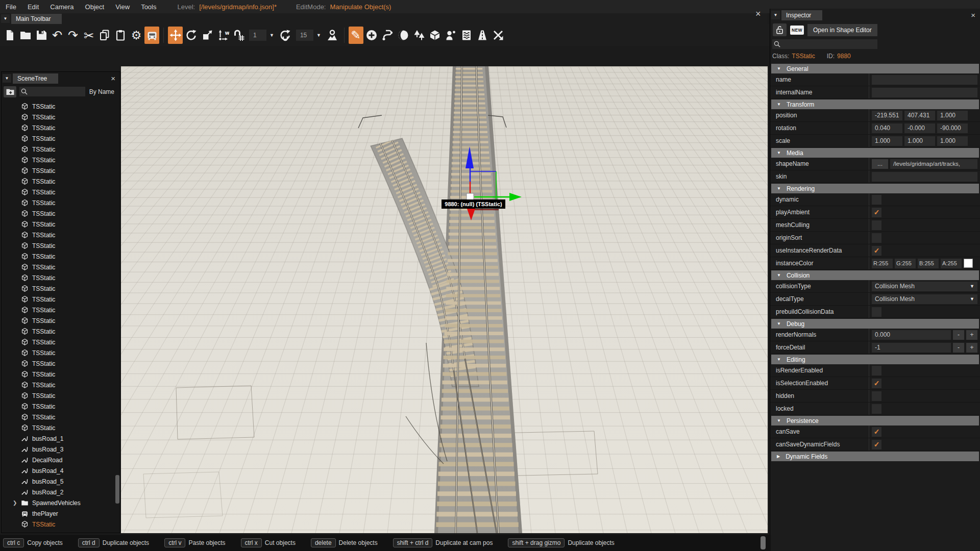  What do you see at coordinates (238, 7) in the screenshot?
I see `level-path: [/levels/gridmap/info.json]*` at bounding box center [238, 7].